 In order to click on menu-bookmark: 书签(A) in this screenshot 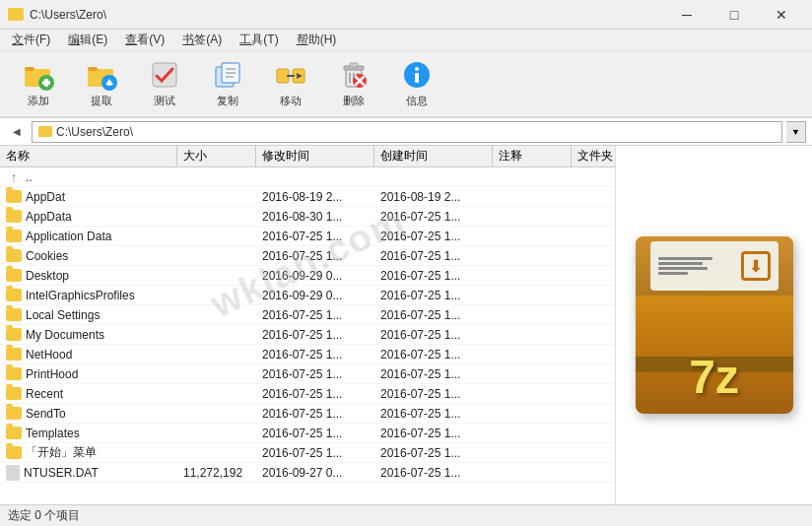, I will do `click(202, 39)`.